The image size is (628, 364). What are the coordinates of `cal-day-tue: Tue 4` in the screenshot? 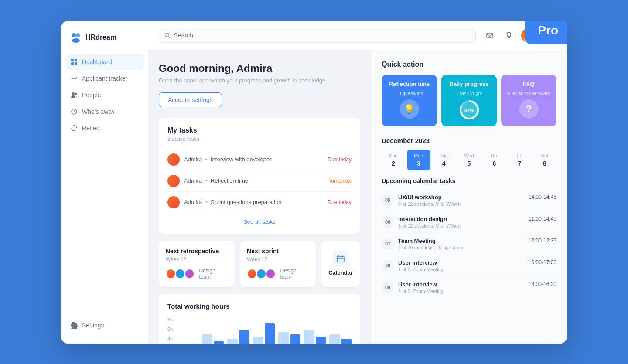 It's located at (444, 160).